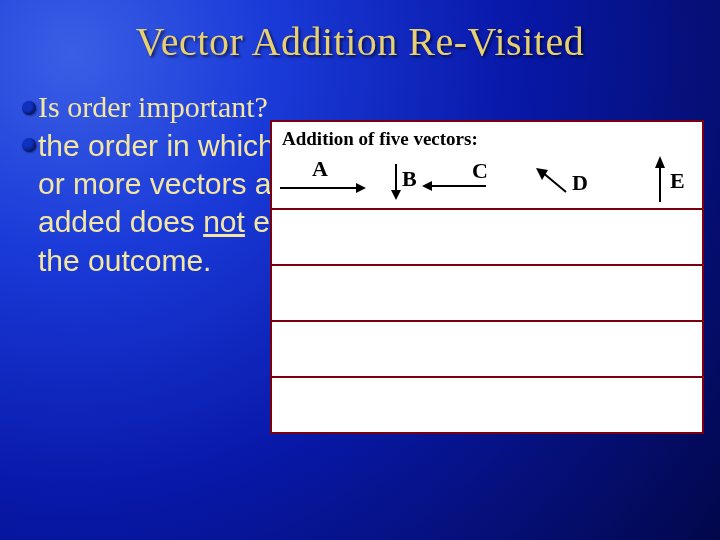 This screenshot has width=720, height=540. Describe the element at coordinates (153, 108) in the screenshot. I see `bullet-1-text: Is order important?` at that location.